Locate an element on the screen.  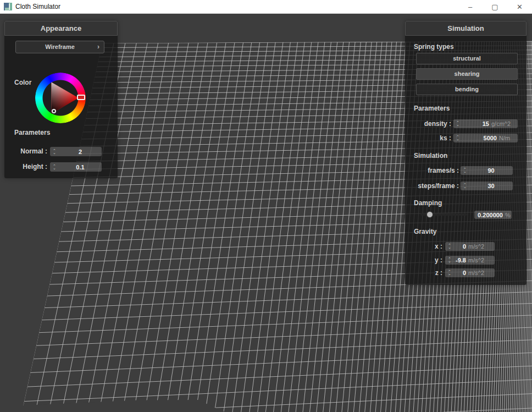
appearance-panel: Appearance Wireframe › Color Par is located at coordinates (61, 100).